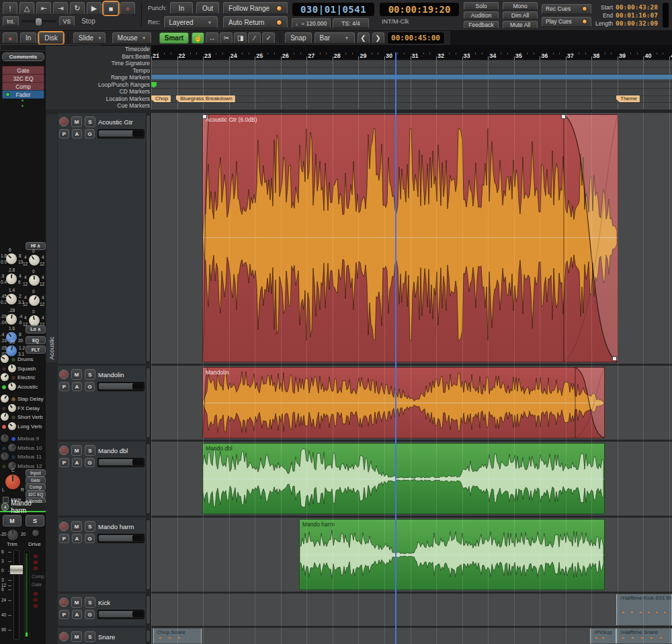 This screenshot has height=644, width=672. I want to click on mute-all-button: Mute All, so click(520, 25).